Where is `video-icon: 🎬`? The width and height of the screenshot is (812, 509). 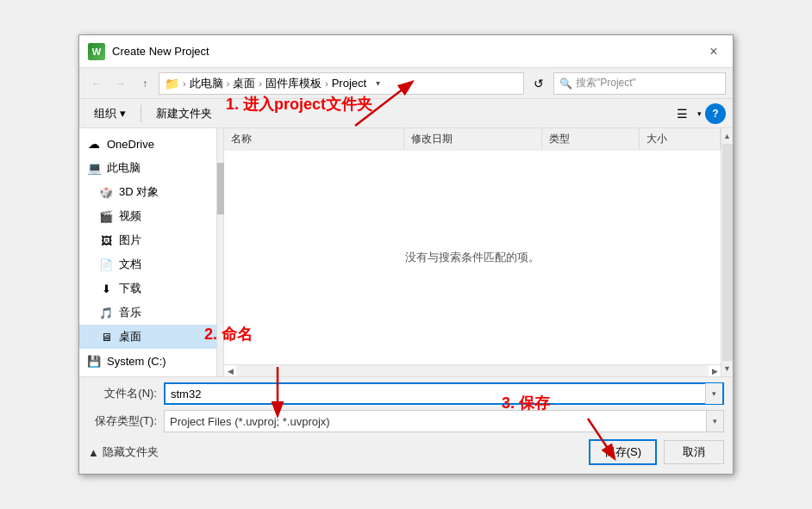 video-icon: 🎬 is located at coordinates (106, 216).